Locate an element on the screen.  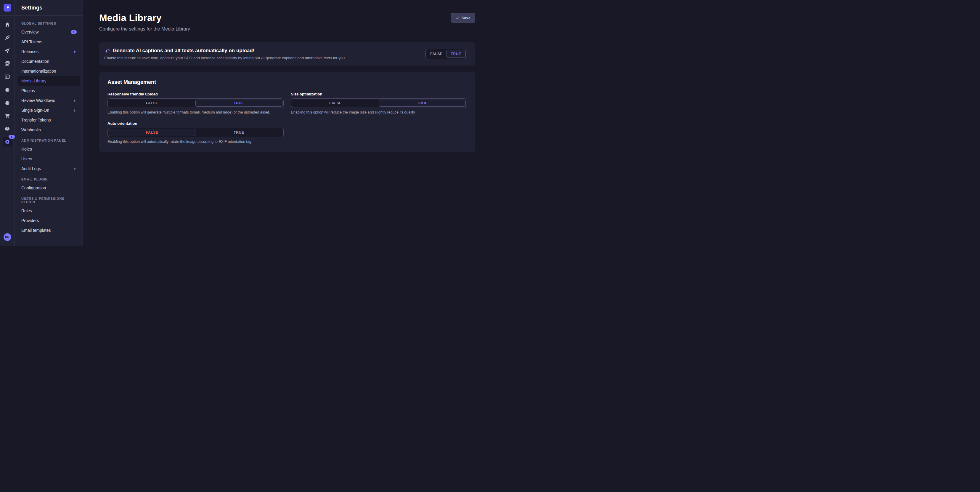
sidebar-item-review-workflows: Review Workflows is located at coordinates (49, 101).